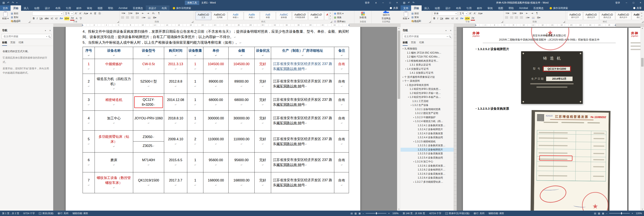 Image resolution: width=644 pixels, height=216 pixels. What do you see at coordinates (427, 93) in the screenshot?
I see `nav-tree-item-11: 1.2 响应性评审2-开标一览…` at bounding box center [427, 93].